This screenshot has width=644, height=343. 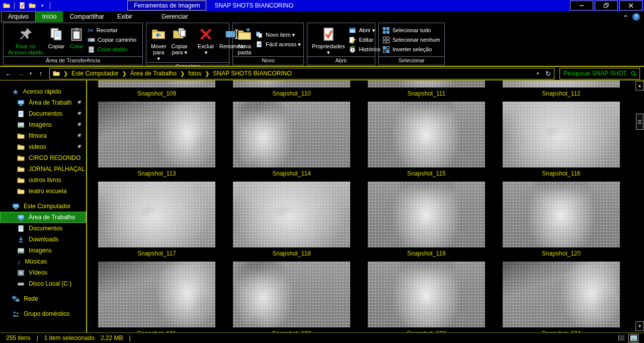 What do you see at coordinates (153, 73) in the screenshot?
I see `breadcrumb-item: Área de Trabalho` at bounding box center [153, 73].